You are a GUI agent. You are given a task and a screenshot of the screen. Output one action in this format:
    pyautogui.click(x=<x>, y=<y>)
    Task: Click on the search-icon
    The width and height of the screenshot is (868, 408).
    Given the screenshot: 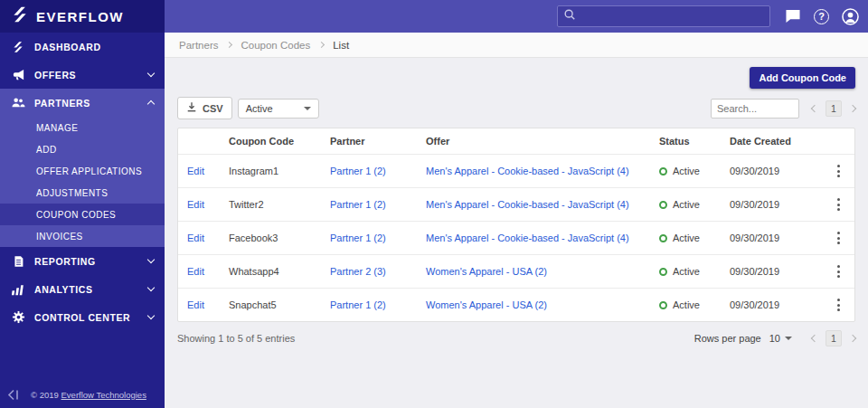 What is the action you would take?
    pyautogui.click(x=570, y=16)
    